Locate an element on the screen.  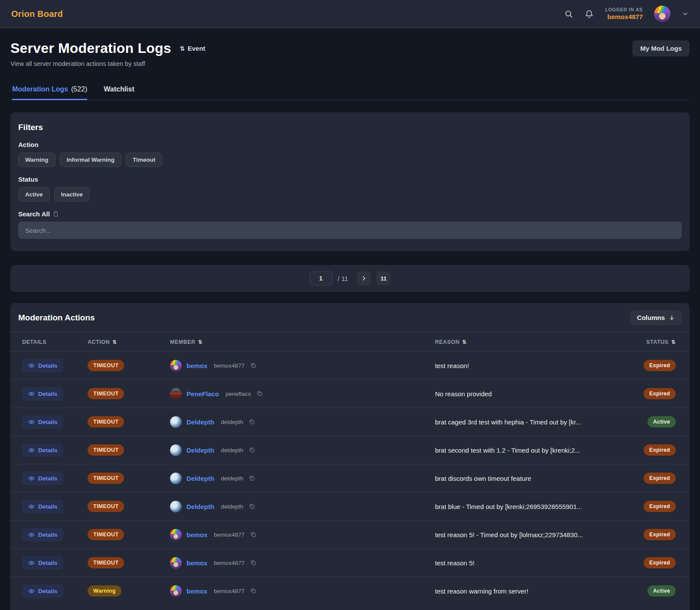
user-avatar is located at coordinates (662, 14).